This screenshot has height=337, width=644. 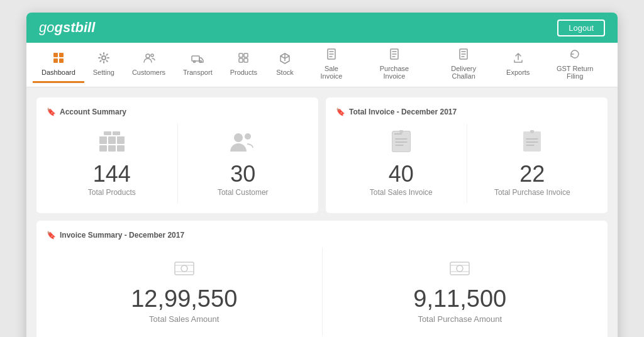 I want to click on total-sales-amount-label: Total Sales Amount, so click(x=184, y=319).